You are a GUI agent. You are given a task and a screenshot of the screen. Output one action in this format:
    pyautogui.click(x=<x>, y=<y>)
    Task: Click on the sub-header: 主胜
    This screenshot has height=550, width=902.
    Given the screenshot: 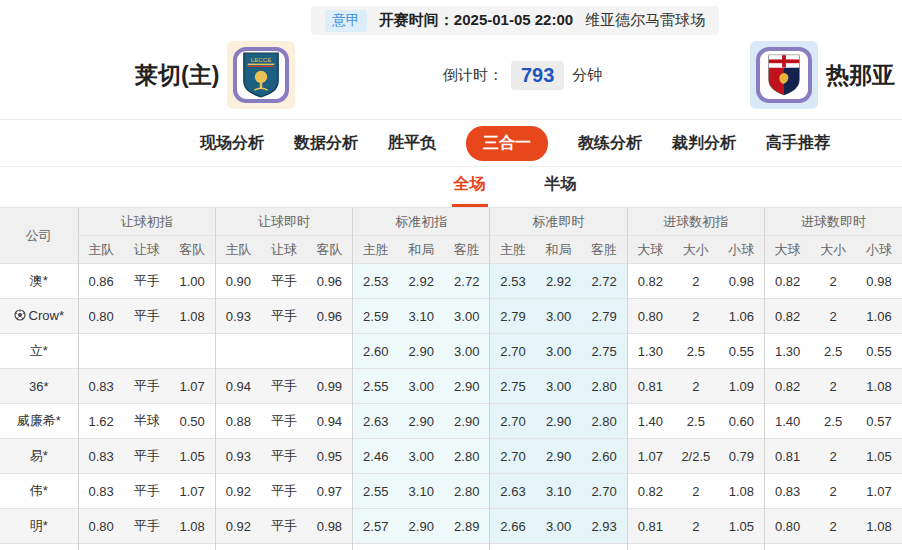 What is the action you would take?
    pyautogui.click(x=376, y=250)
    